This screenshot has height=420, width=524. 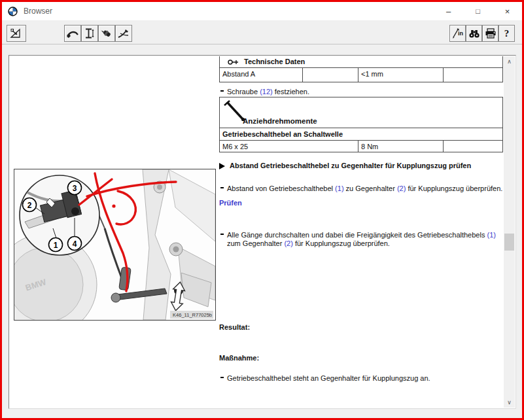 I want to click on text-column: Technische Daten Abstand A <1 mm Schraub…, so click(x=361, y=90).